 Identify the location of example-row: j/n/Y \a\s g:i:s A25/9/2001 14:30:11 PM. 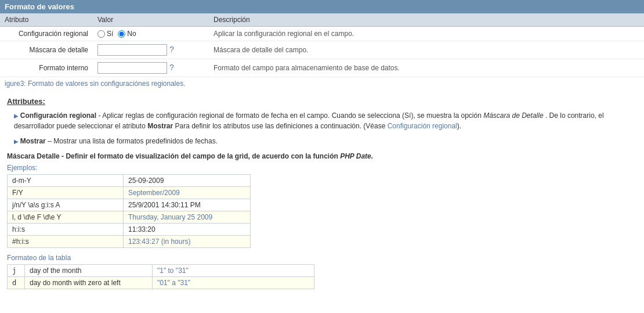
(129, 206).